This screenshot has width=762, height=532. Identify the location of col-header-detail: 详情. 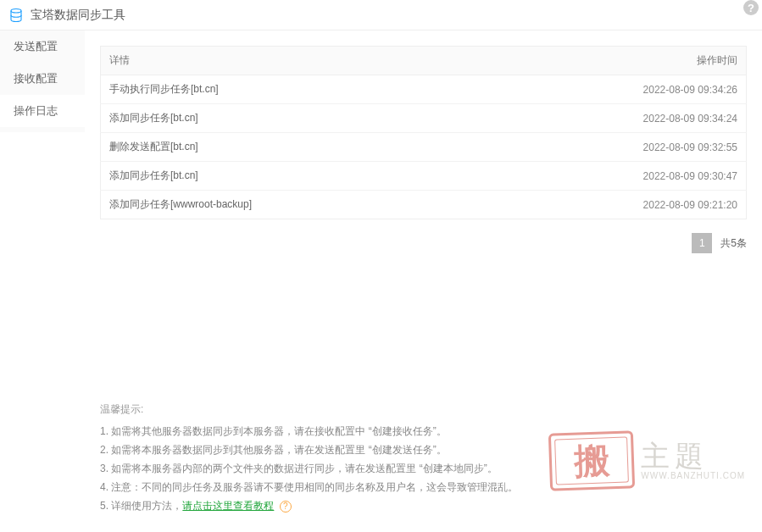
(291, 61).